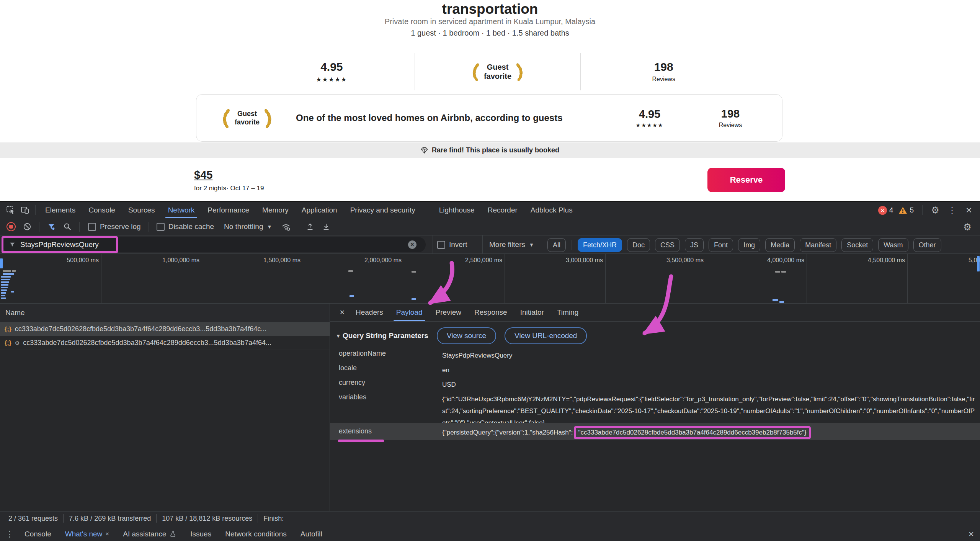 Image resolution: width=980 pixels, height=541 pixels. Describe the element at coordinates (185, 245) in the screenshot. I see `filter-input` at that location.